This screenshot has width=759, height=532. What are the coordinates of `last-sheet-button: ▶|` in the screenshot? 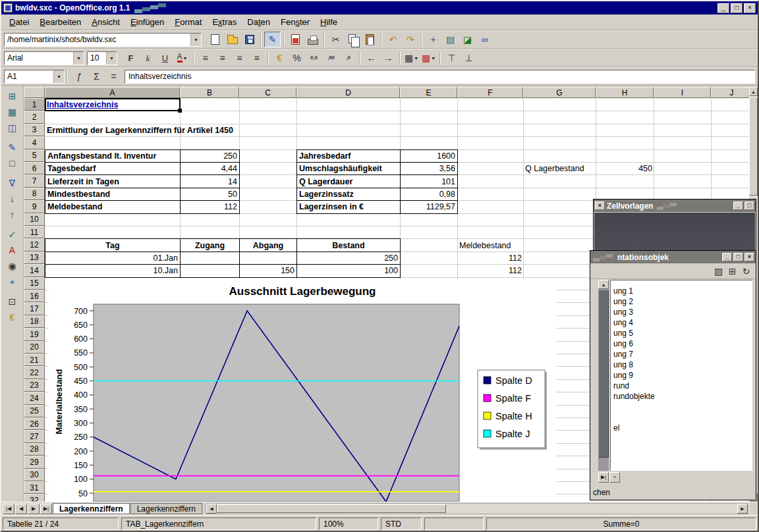 It's located at (46, 509).